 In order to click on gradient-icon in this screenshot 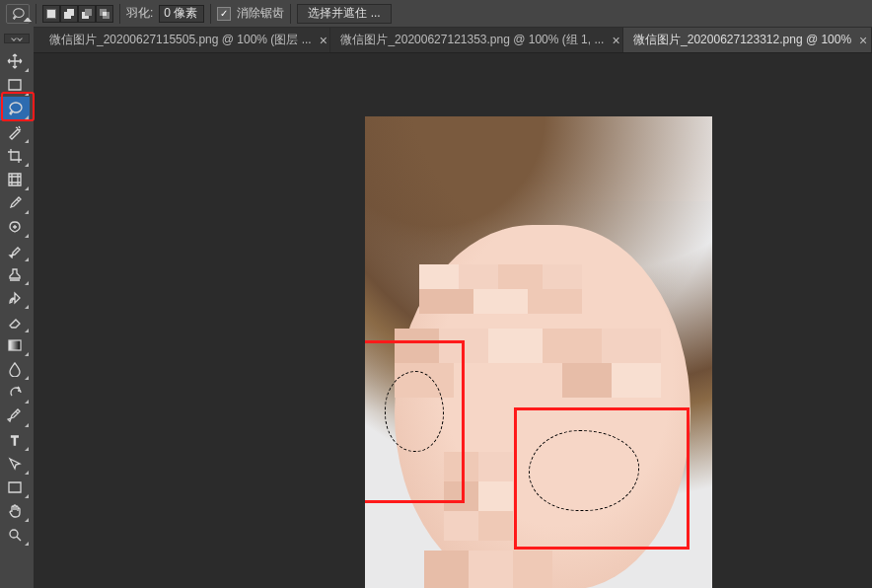, I will do `click(15, 345)`.